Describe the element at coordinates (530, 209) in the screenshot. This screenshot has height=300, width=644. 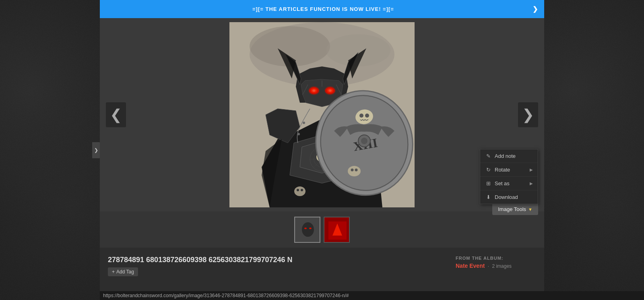
I see `image-tools-arrow: ▼` at that location.